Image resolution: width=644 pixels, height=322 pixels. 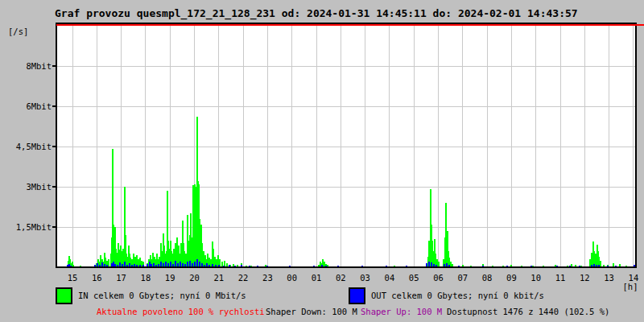 What do you see at coordinates (26, 66) in the screenshot?
I see `y-tick-label: 8Mbit` at bounding box center [26, 66].